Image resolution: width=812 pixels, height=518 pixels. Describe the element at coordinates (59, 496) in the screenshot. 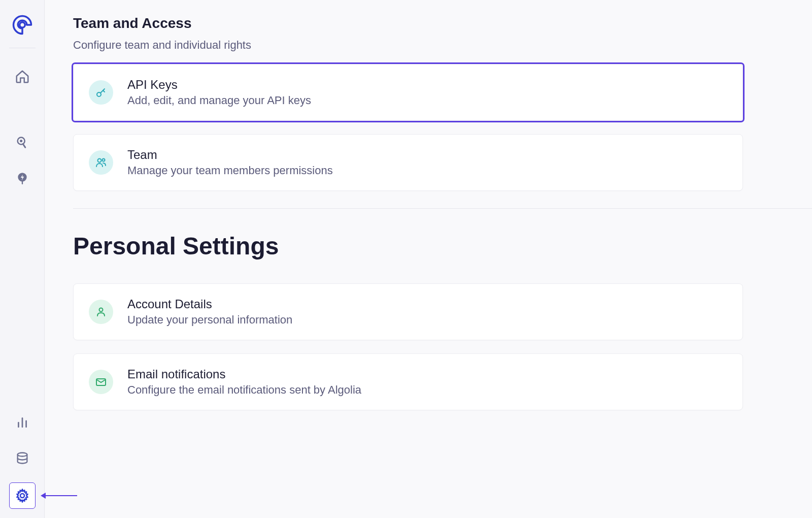

I see `annotation-arrow` at that location.